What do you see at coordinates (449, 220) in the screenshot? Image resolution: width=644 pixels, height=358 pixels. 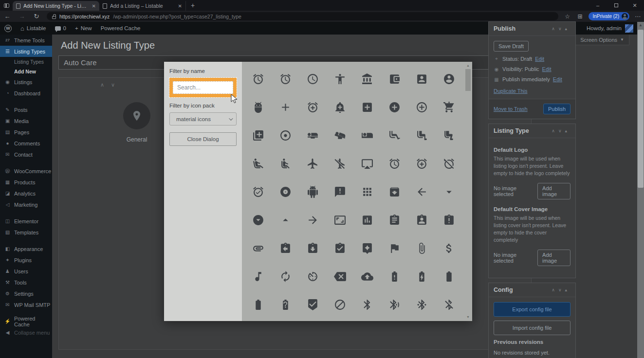 I see `icon-assignment_late` at bounding box center [449, 220].